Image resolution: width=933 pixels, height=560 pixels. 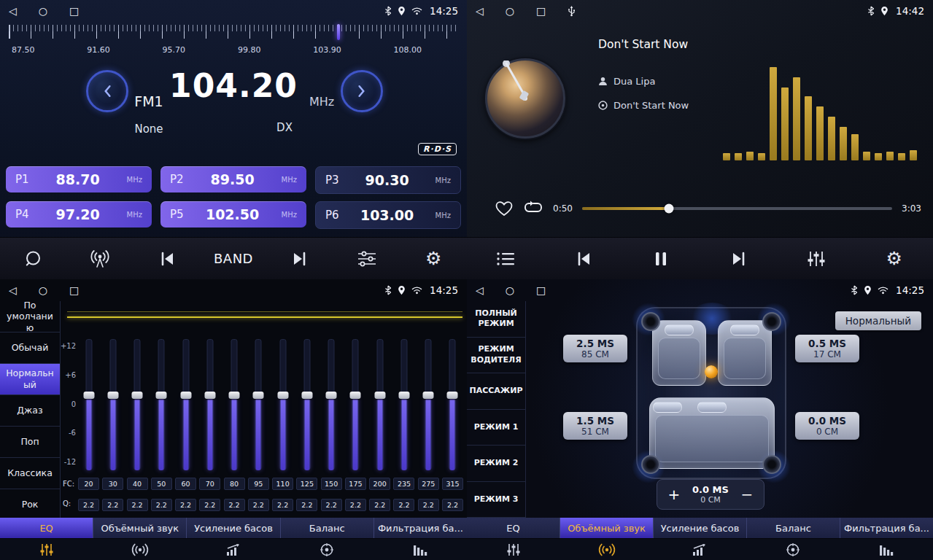 What do you see at coordinates (827, 349) in the screenshot?
I see `delay-front-right-button: 0.5 MS 17 CM` at bounding box center [827, 349].